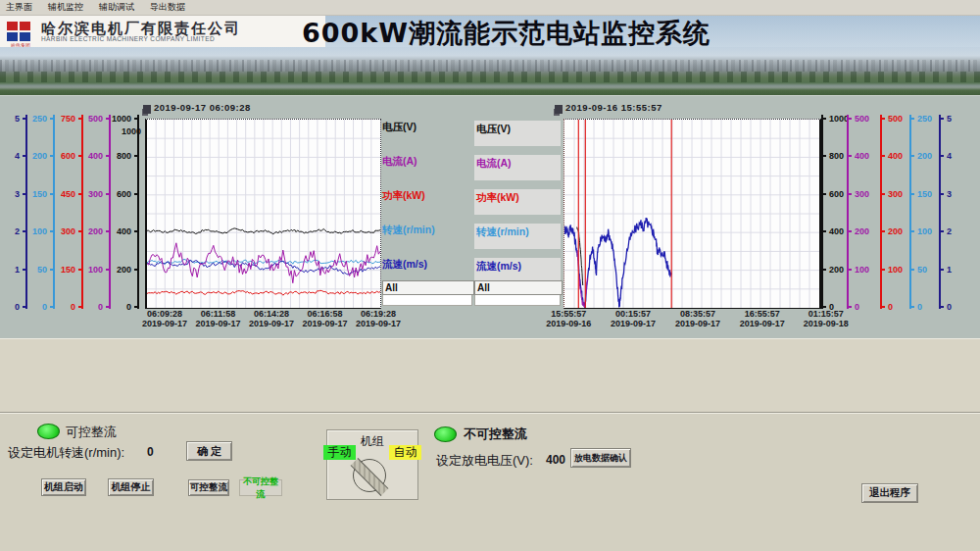 The width and height of the screenshot is (980, 551). What do you see at coordinates (98, 213) in the screenshot?
I see `y-axis-0-3: 0100200300400500` at bounding box center [98, 213].